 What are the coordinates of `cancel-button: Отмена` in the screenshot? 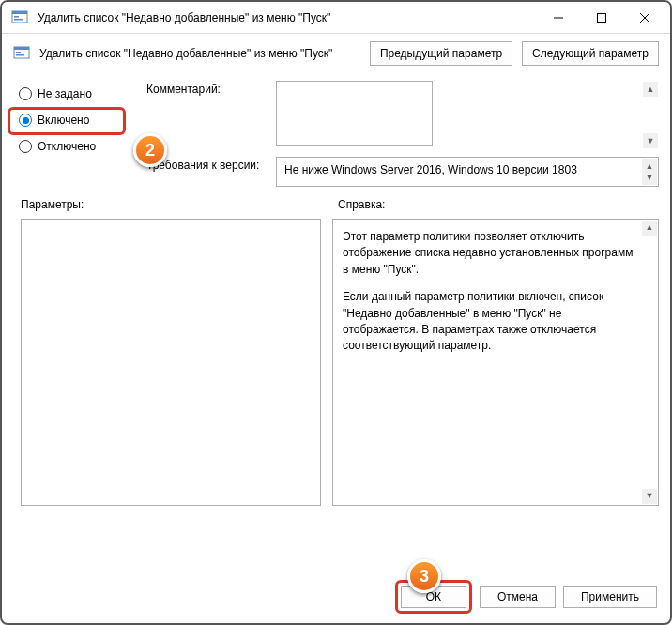 It's located at (518, 597).